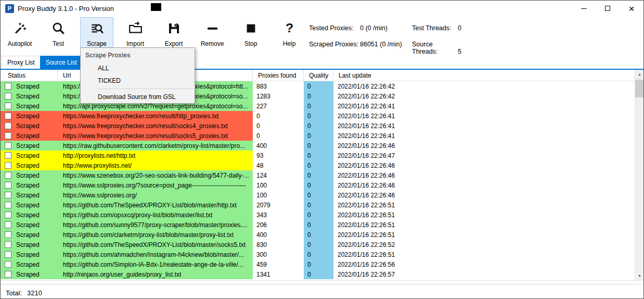 This screenshot has height=299, width=644. What do you see at coordinates (97, 33) in the screenshot?
I see `scrape-button: Scrape` at bounding box center [97, 33].